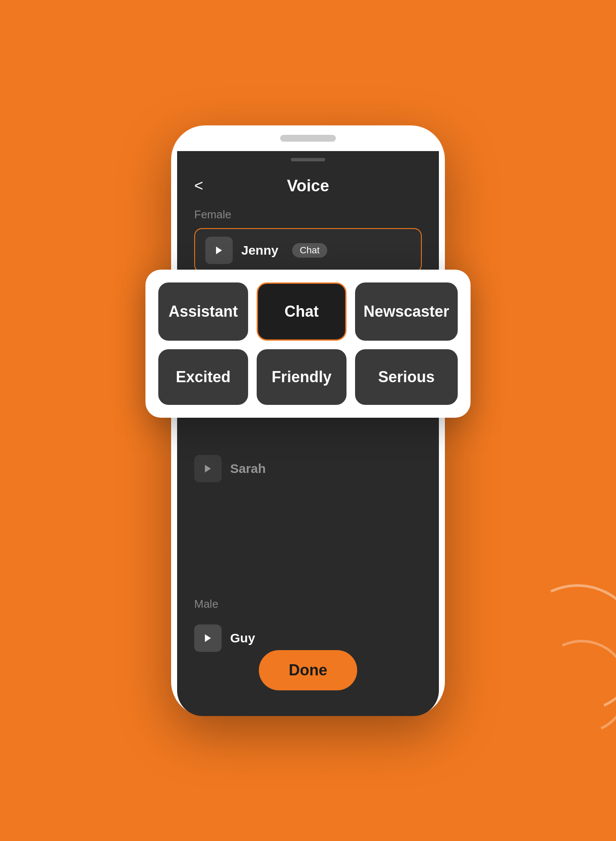 This screenshot has height=841, width=616. What do you see at coordinates (203, 377) in the screenshot?
I see `style-btn-excited: Excited` at bounding box center [203, 377].